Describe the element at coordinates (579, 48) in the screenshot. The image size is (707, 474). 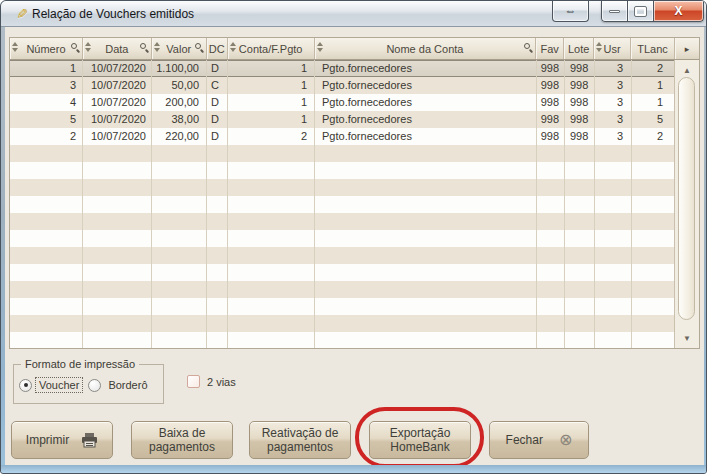
I see `column-header-lote: Lote` at that location.